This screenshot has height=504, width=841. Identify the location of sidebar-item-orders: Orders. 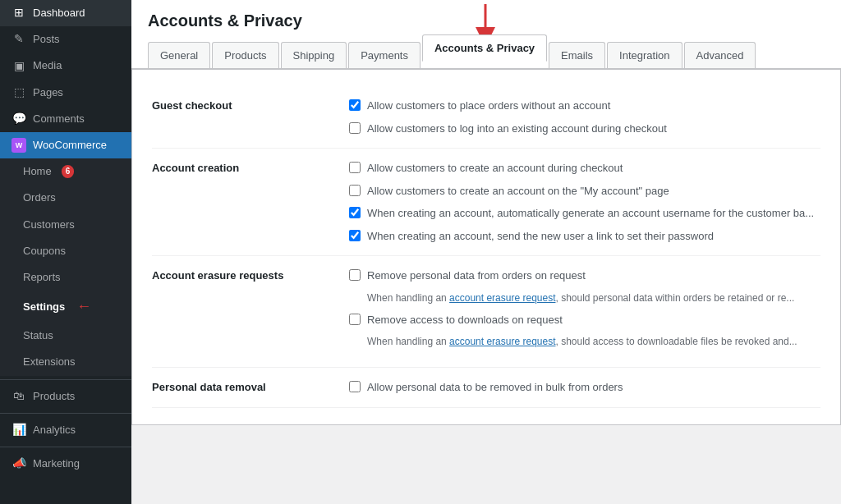
(66, 198).